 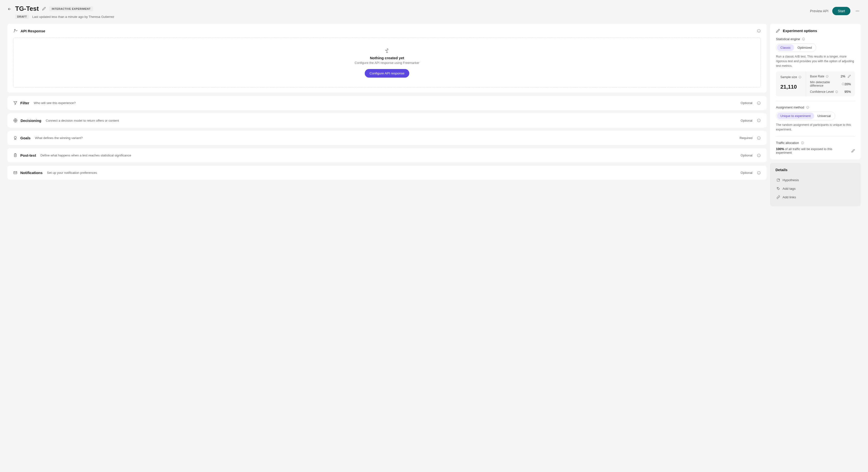 What do you see at coordinates (387, 58) in the screenshot?
I see `api-response-card: API Response Nothing created yet Configu…` at bounding box center [387, 58].